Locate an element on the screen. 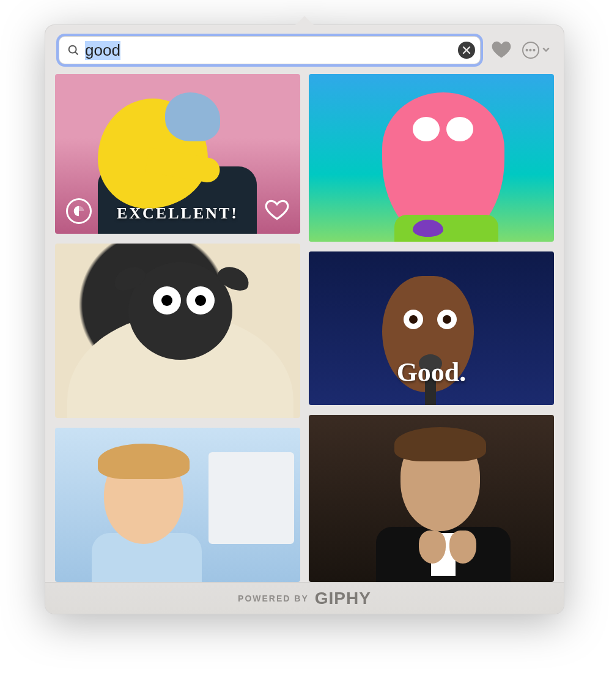 The height and width of the screenshot is (700, 609). close-icon is located at coordinates (467, 50).